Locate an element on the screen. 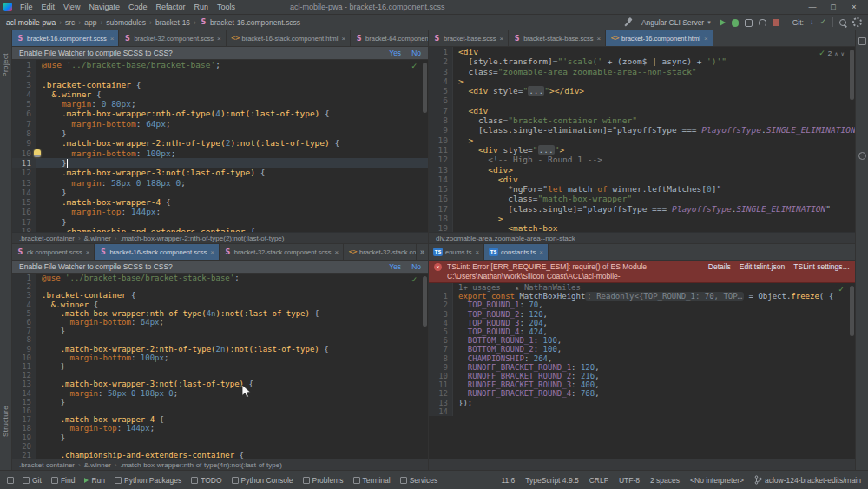 The width and height of the screenshot is (868, 489). hidden-tabs-icon: » is located at coordinates (422, 252).